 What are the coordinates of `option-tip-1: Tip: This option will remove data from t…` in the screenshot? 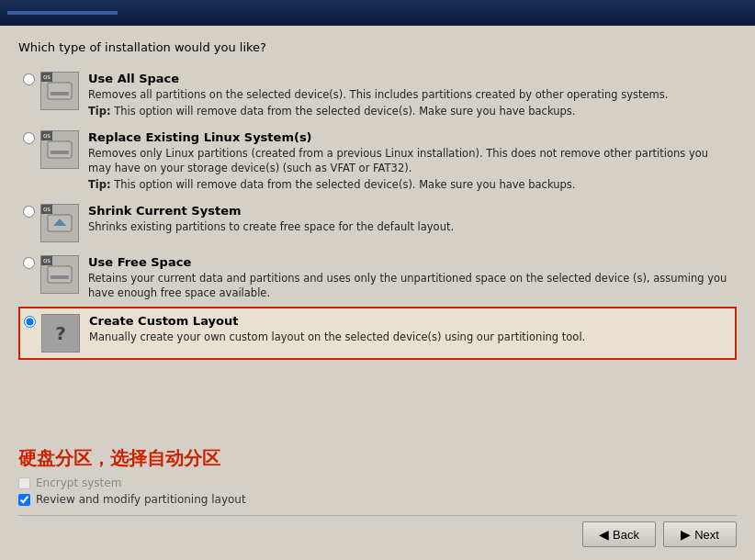 It's located at (410, 111).